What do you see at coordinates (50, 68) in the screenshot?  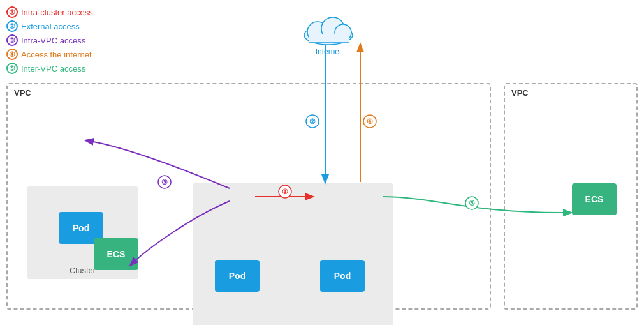 I see `legend-item-5: ⑤ Inter-VPC access` at bounding box center [50, 68].